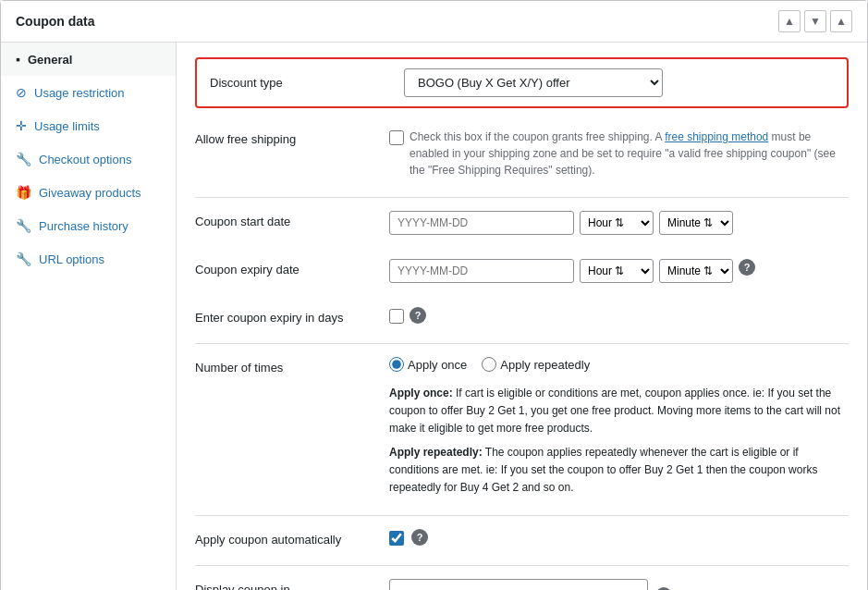  Describe the element at coordinates (292, 268) in the screenshot. I see `coupon-expiry-date-label: Coupon expiry date` at that location.